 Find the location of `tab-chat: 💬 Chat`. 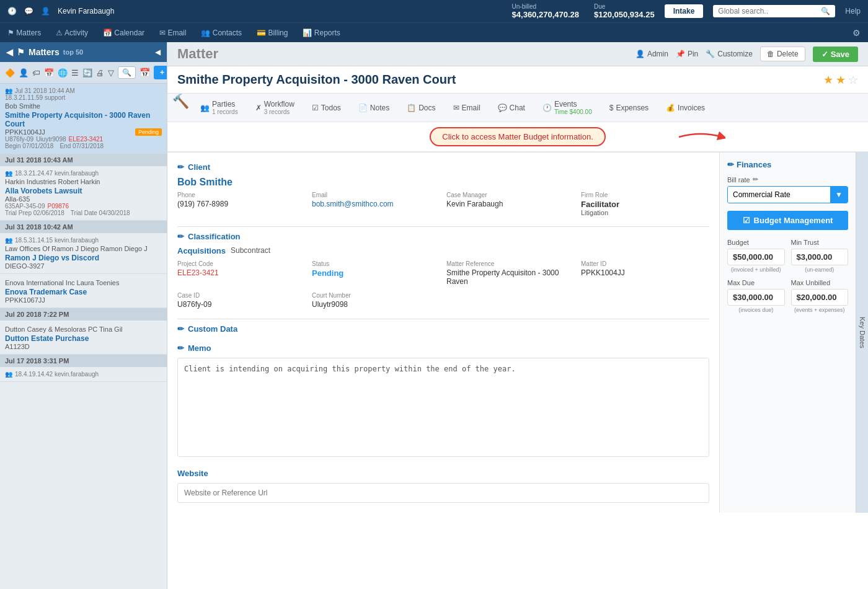

tab-chat: 💬 Chat is located at coordinates (512, 108).